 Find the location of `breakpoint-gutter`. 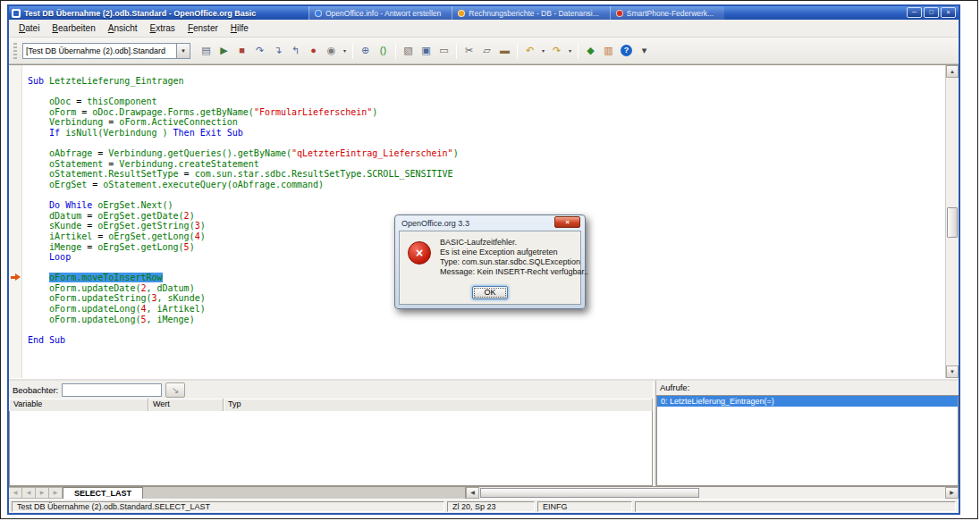

breakpoint-gutter is located at coordinates (16, 222).